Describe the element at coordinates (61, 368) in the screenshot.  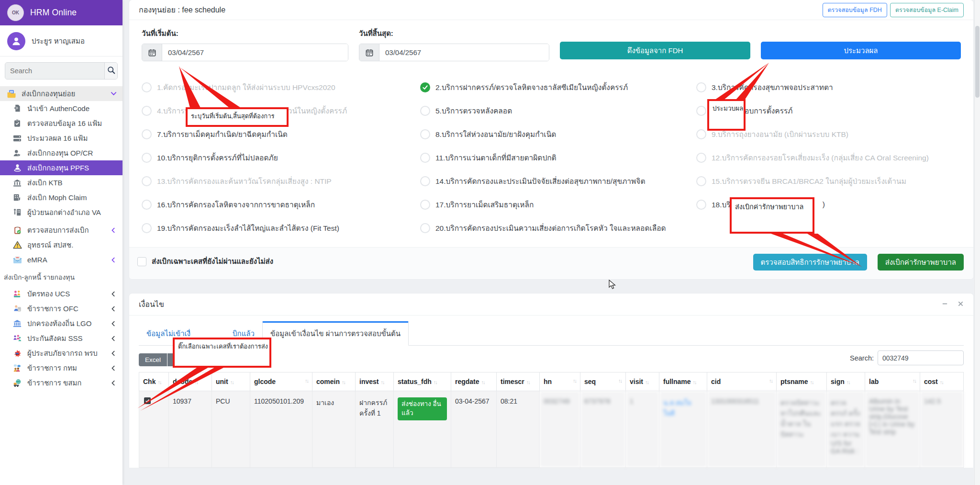
I see `sidebar-item-bkk: ข้าราชการ กทม` at that location.